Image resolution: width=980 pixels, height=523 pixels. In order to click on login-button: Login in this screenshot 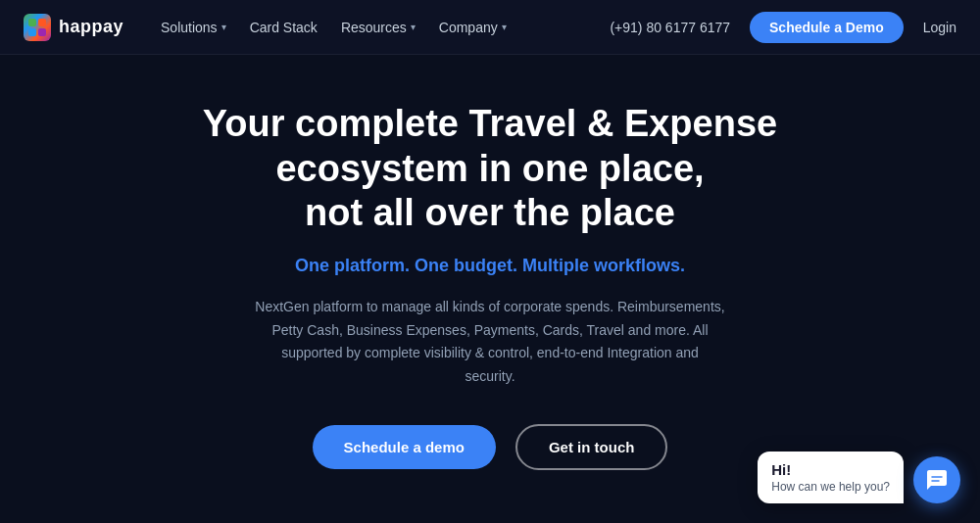, I will do `click(940, 27)`.